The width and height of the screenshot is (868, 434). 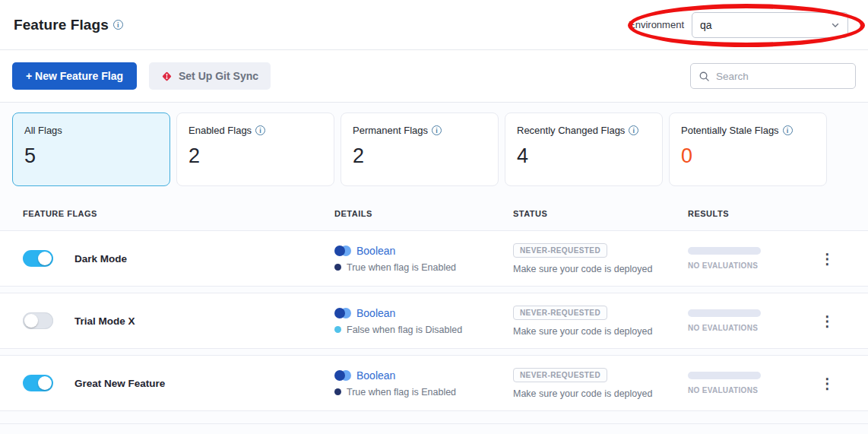 I want to click on stat-value: 4, so click(x=584, y=157).